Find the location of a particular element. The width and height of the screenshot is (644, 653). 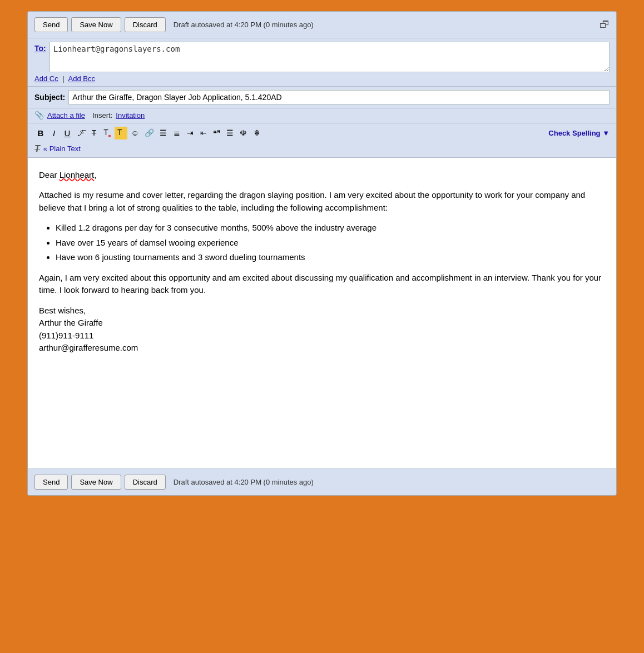

autosave-status-top: Draft autosaved at 4:20 PM (0 minutes ag… is located at coordinates (244, 24).